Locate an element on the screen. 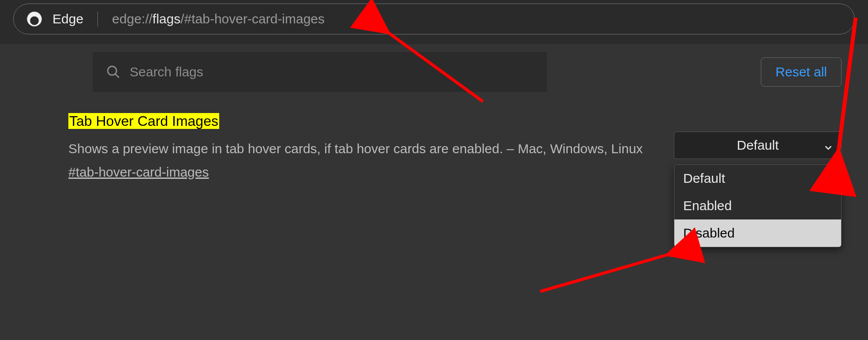  chevron-down-icon is located at coordinates (828, 145).